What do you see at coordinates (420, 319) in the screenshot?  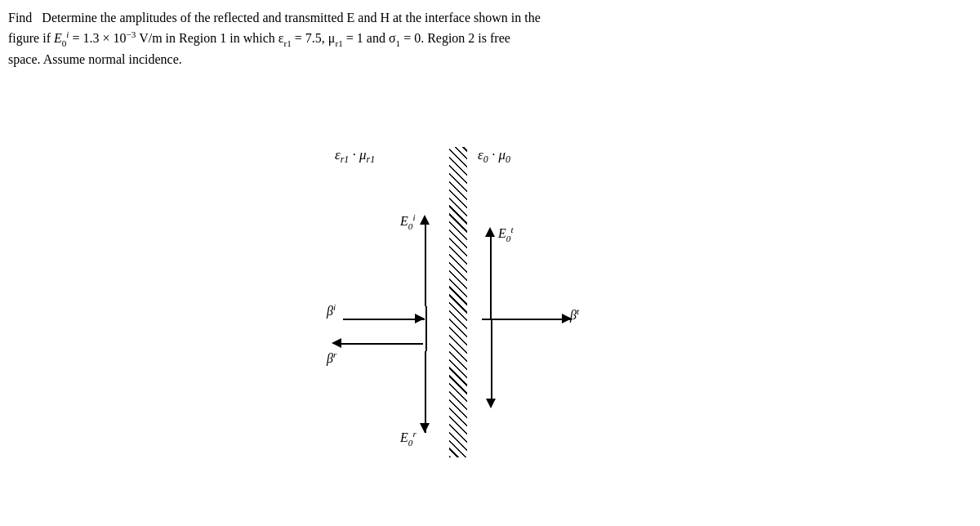 I see `betai-arrowhead` at bounding box center [420, 319].